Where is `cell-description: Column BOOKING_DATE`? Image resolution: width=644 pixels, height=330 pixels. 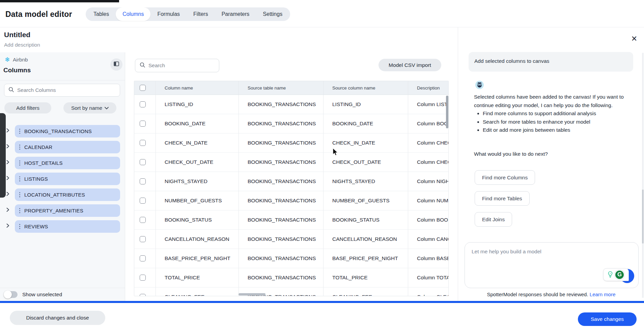 cell-description: Column BOOKING_DATE is located at coordinates (428, 124).